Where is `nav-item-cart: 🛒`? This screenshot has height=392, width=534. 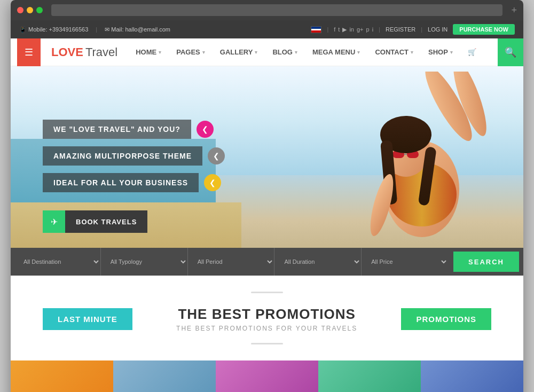 nav-item-cart: 🛒 is located at coordinates (472, 52).